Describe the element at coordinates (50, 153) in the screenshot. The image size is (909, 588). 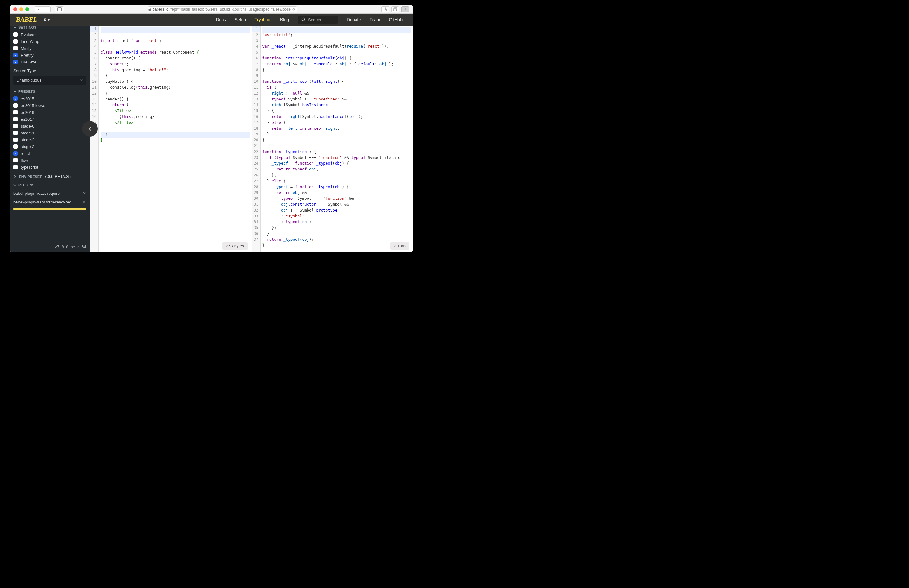
I see `preset-react: react` at that location.